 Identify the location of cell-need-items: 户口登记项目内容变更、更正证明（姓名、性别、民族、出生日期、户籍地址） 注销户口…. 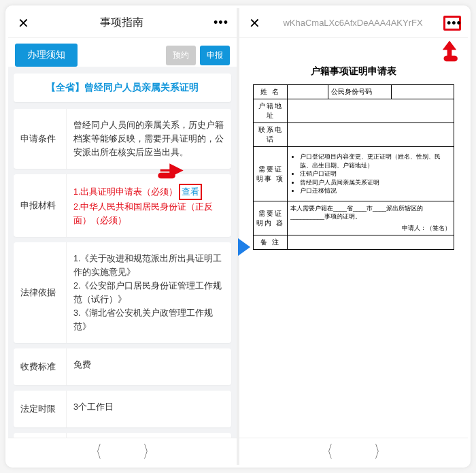
(371, 174).